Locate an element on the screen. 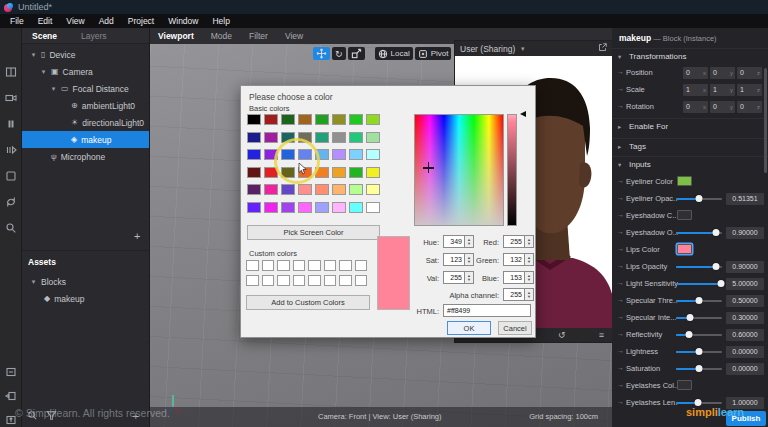  section-inputs: ▾ Inputs is located at coordinates (690, 164).